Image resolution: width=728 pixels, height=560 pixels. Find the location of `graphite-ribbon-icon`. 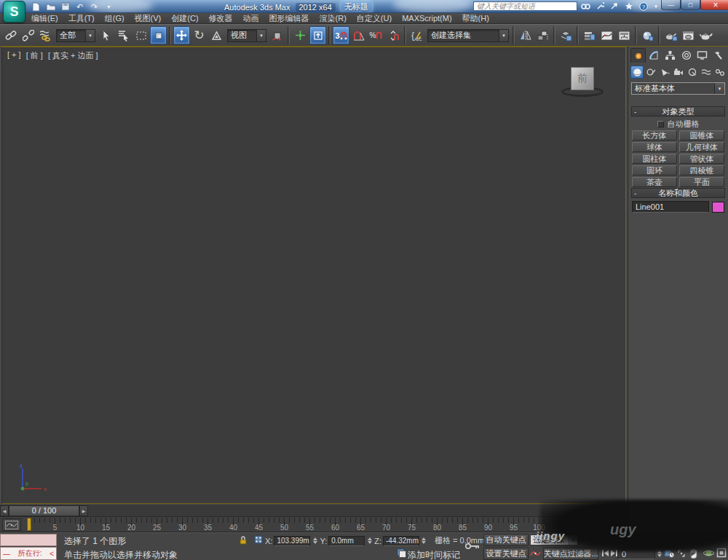

graphite-ribbon-icon is located at coordinates (590, 35).